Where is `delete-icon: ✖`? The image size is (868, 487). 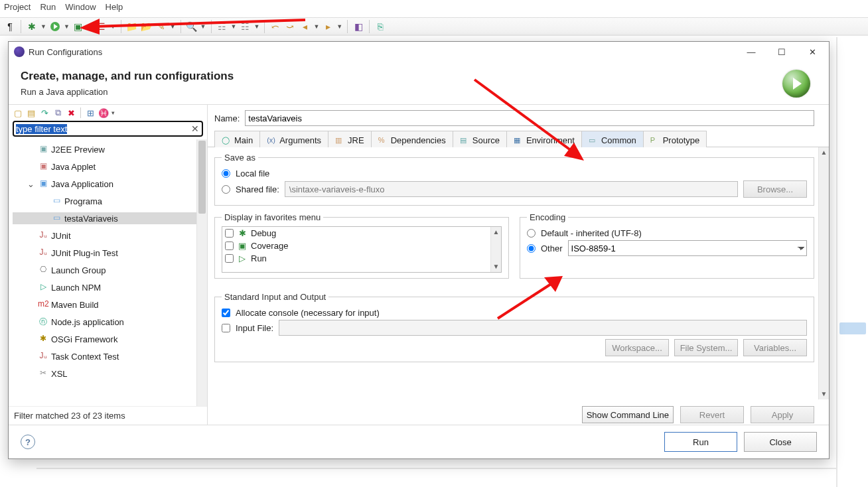 delete-icon: ✖ is located at coordinates (71, 113).